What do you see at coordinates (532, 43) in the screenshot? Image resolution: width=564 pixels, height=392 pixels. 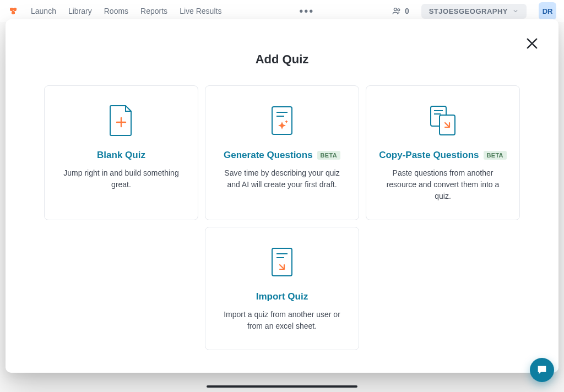 I see `close-icon` at bounding box center [532, 43].